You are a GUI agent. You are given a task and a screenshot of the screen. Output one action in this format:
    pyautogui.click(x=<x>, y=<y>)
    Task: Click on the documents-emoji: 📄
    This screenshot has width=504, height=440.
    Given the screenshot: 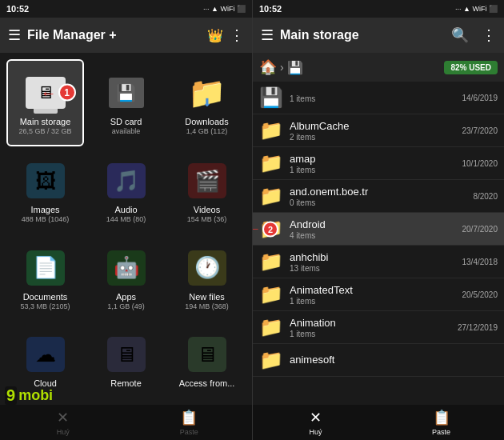 What is the action you would take?
    pyautogui.click(x=46, y=267)
    